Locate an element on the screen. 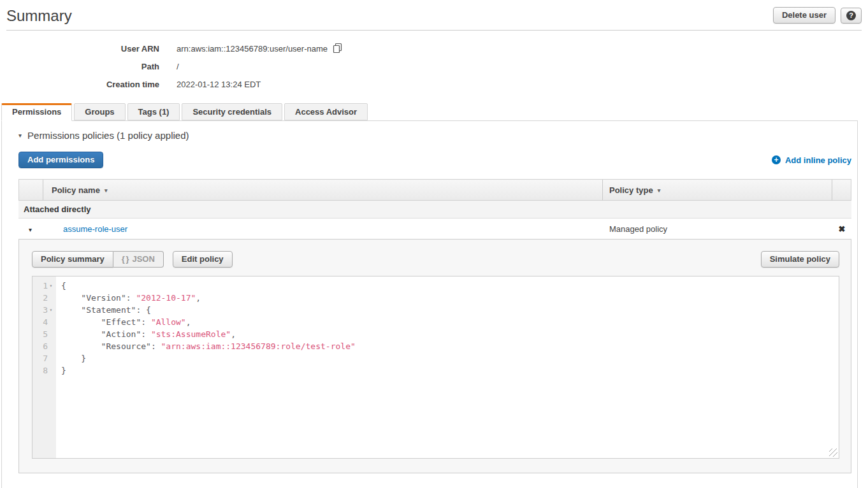 The height and width of the screenshot is (488, 868). permissions-policies-section-header: ▾ Permissions policies (1 policy applied… is located at coordinates (435, 135).